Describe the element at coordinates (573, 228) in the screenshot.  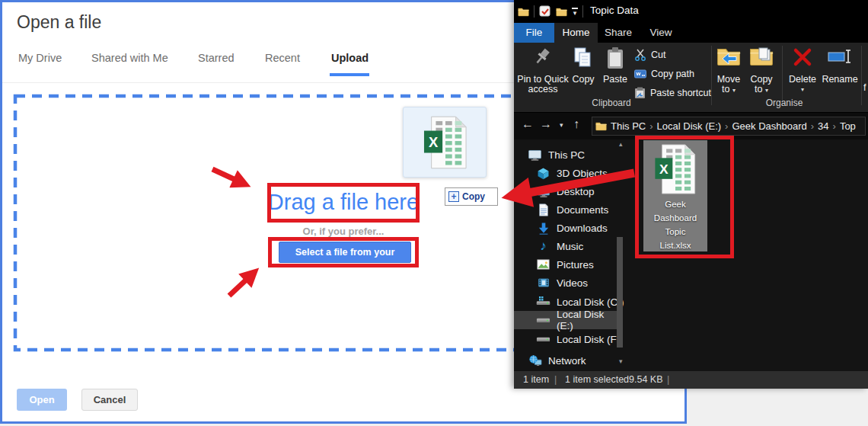
I see `sidebar-item-downloads: Downloads` at that location.